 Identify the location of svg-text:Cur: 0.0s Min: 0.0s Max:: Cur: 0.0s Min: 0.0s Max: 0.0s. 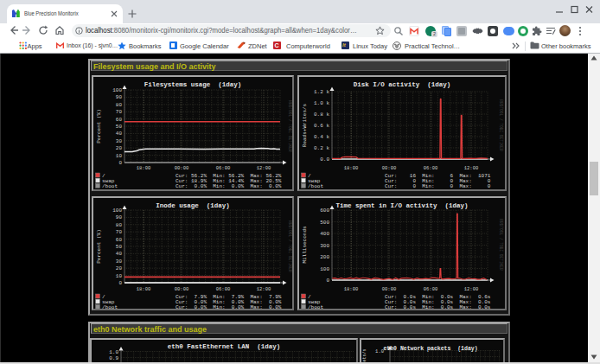
(437, 306).